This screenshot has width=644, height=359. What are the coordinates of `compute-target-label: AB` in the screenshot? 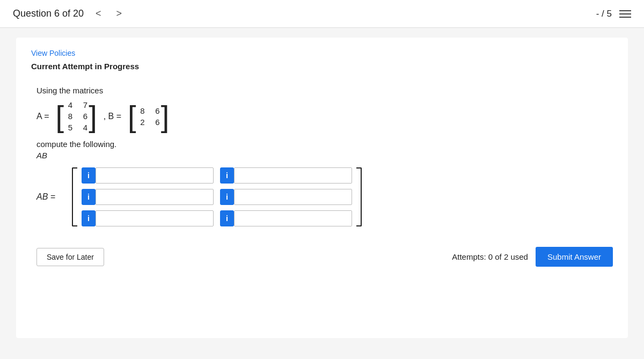 It's located at (325, 156).